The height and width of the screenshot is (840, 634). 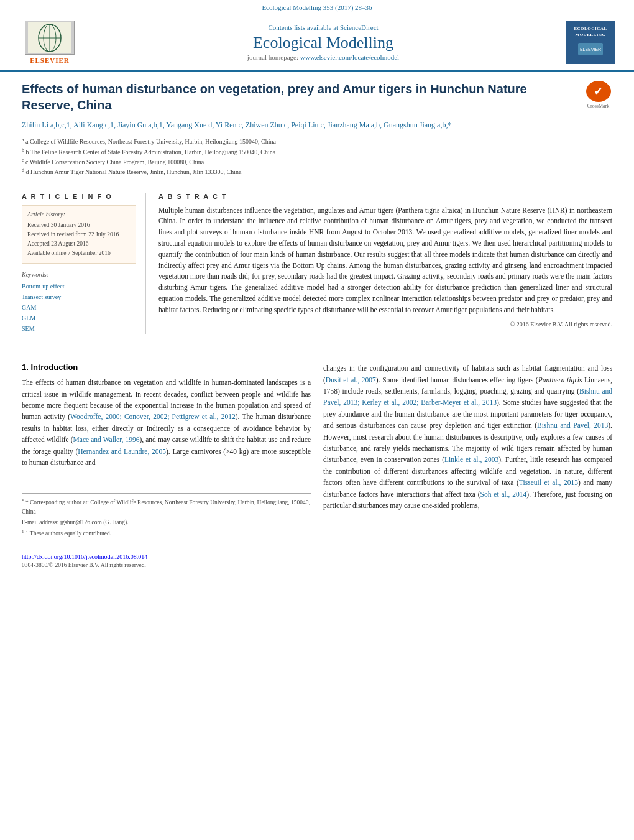 I want to click on abstract-copyright: © 2016 Elsevier B.V. All rights reserved…, so click(x=385, y=325).